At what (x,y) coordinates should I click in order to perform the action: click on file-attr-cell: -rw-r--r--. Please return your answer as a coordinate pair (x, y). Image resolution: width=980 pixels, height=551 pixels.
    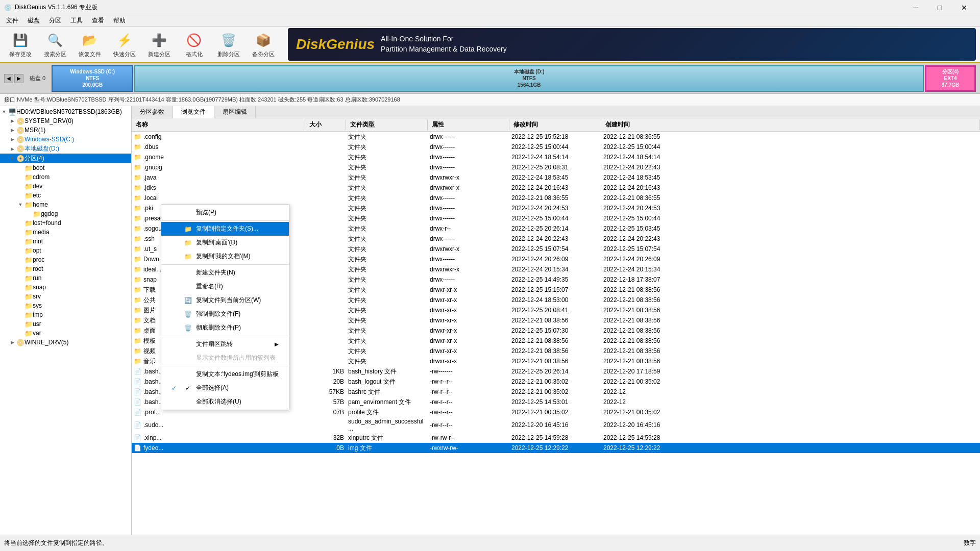
    Looking at the image, I should click on (469, 402).